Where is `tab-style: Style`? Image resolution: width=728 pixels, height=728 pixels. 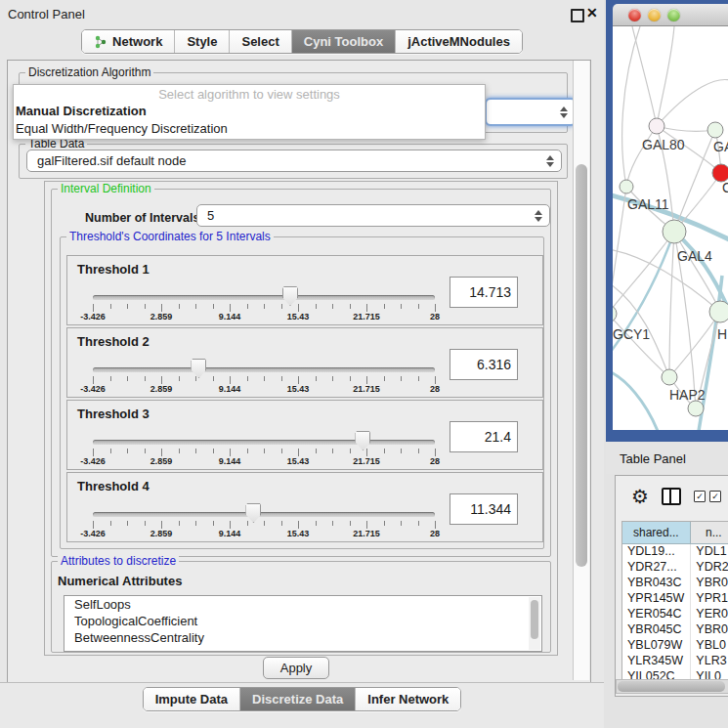 tab-style: Style is located at coordinates (202, 41).